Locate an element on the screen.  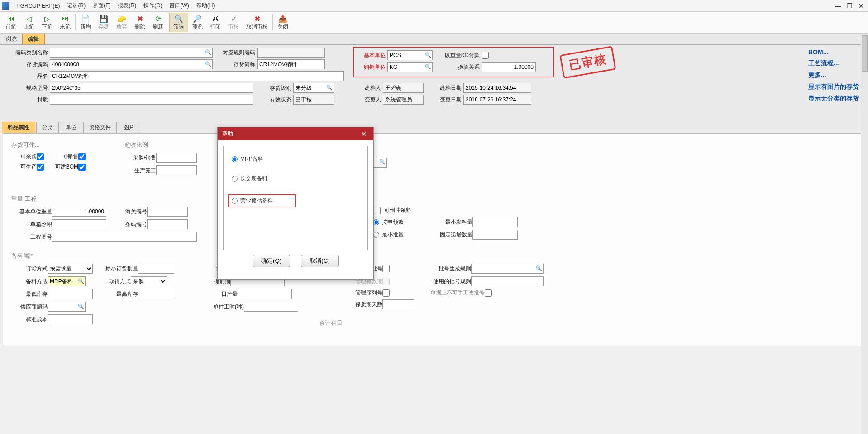
tool-delete: ✖删除 is located at coordinates (140, 23).